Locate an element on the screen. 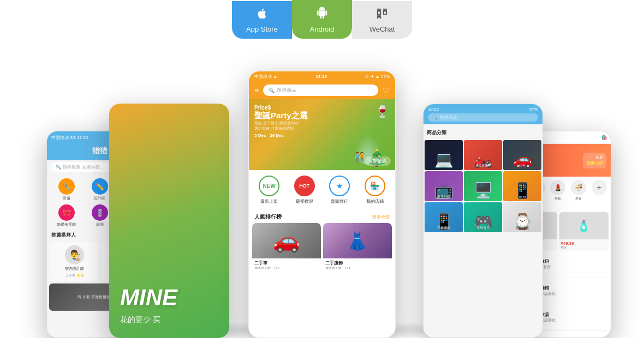 The width and height of the screenshot is (644, 338). ranking-car: 🚗 二手車 週購買人數：168 is located at coordinates (287, 246).